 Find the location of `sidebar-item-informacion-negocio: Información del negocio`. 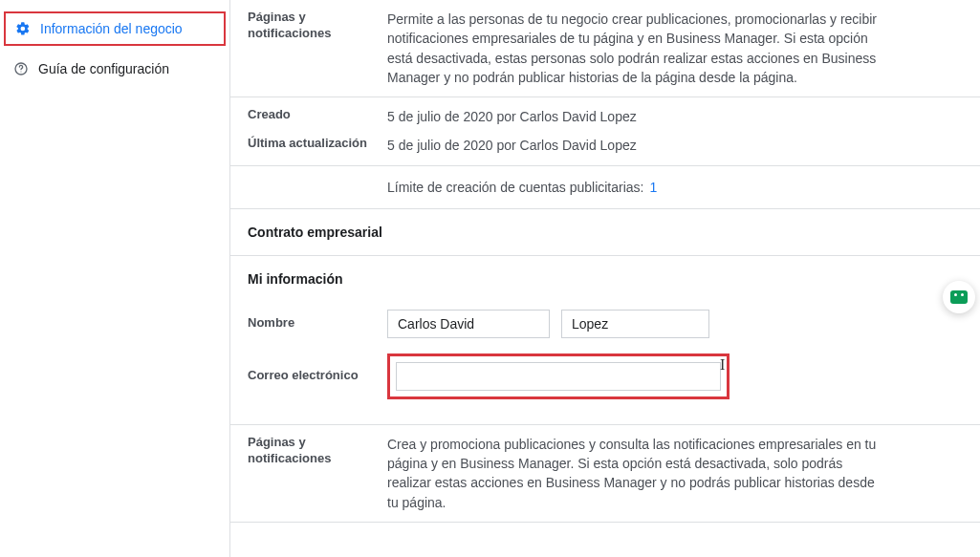

sidebar-item-informacion-negocio: Información del negocio is located at coordinates (115, 29).